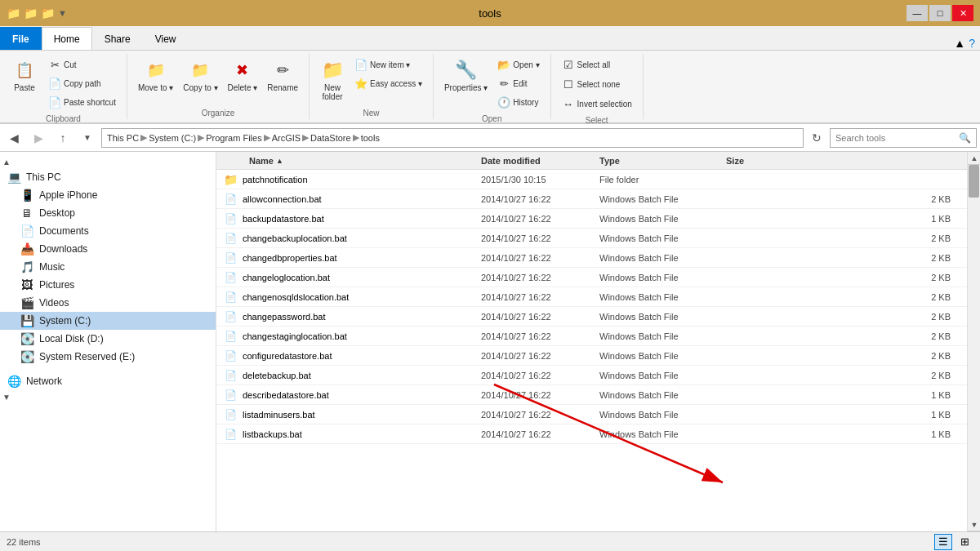 The image size is (980, 551). Describe the element at coordinates (518, 102) in the screenshot. I see `history-button: 🕐 History` at that location.